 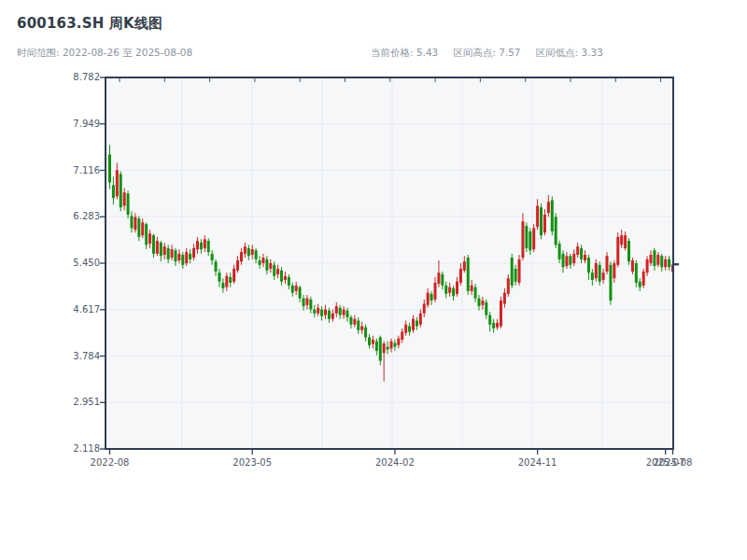 What do you see at coordinates (72, 217) in the screenshot?
I see `y-tick-label: 6.283` at bounding box center [72, 217].